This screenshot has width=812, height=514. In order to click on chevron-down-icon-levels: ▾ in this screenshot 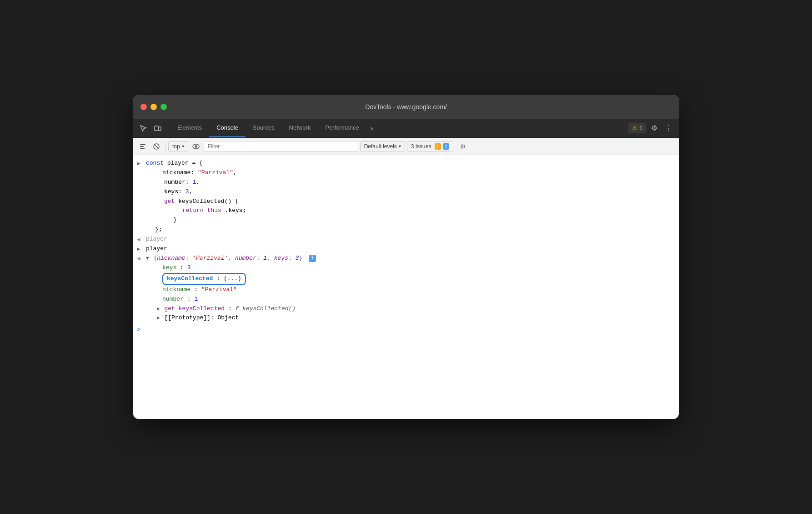, I will do `click(400, 146)`.